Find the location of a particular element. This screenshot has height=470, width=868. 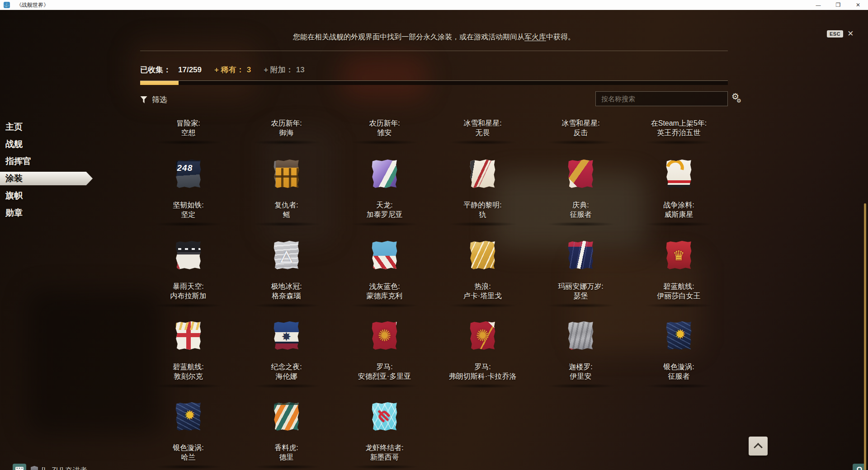

camo-item-label: 热浪:卢卡·塔里戈 is located at coordinates (483, 291).